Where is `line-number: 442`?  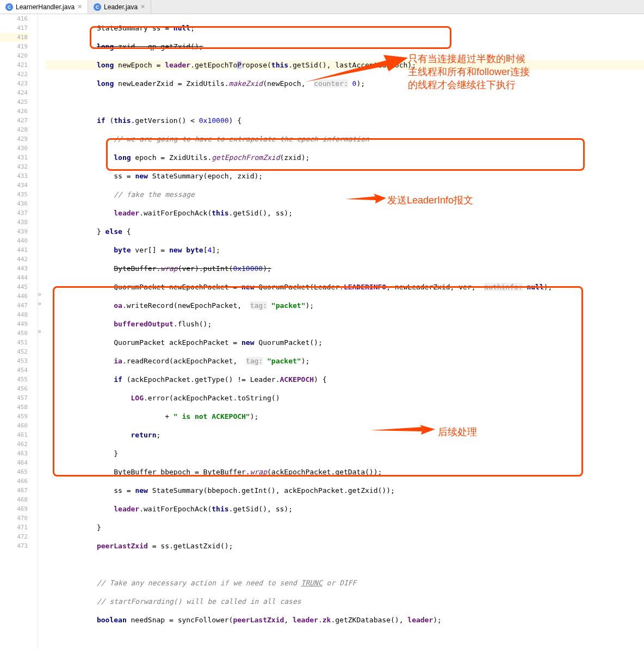
line-number: 442 is located at coordinates (14, 259).